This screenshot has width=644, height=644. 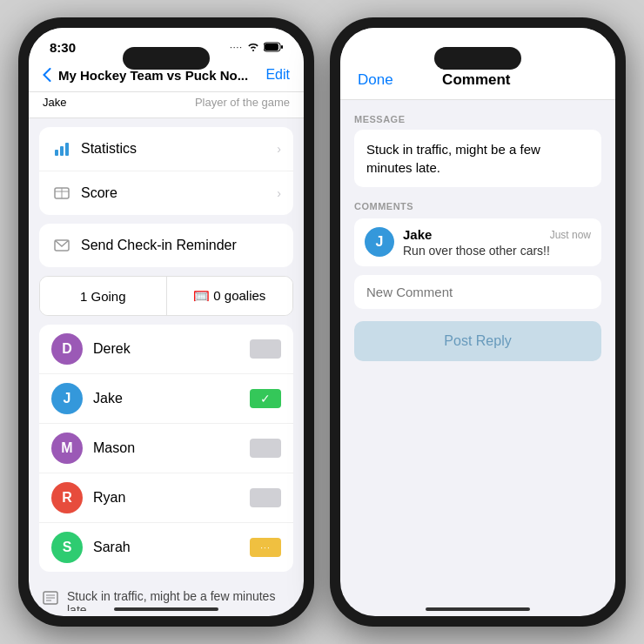 What do you see at coordinates (67, 349) in the screenshot?
I see `avatar-derek: D` at bounding box center [67, 349].